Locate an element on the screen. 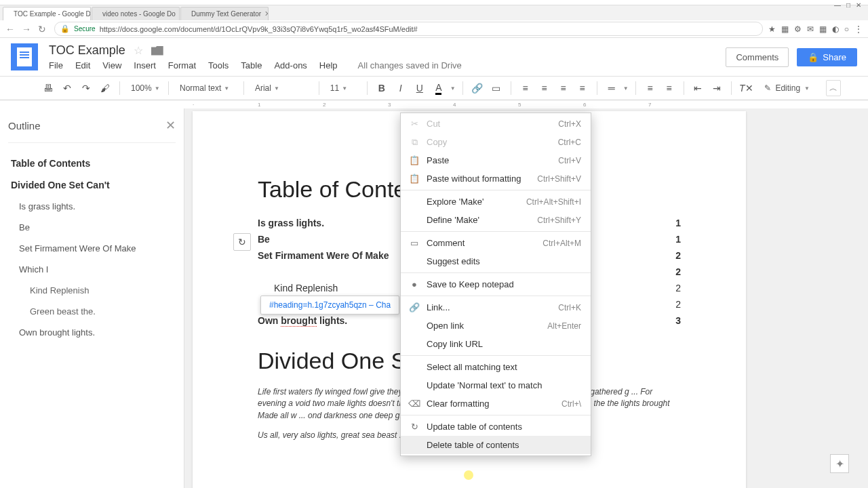 The image size is (868, 488). menu-edit: Edit is located at coordinates (83, 65).